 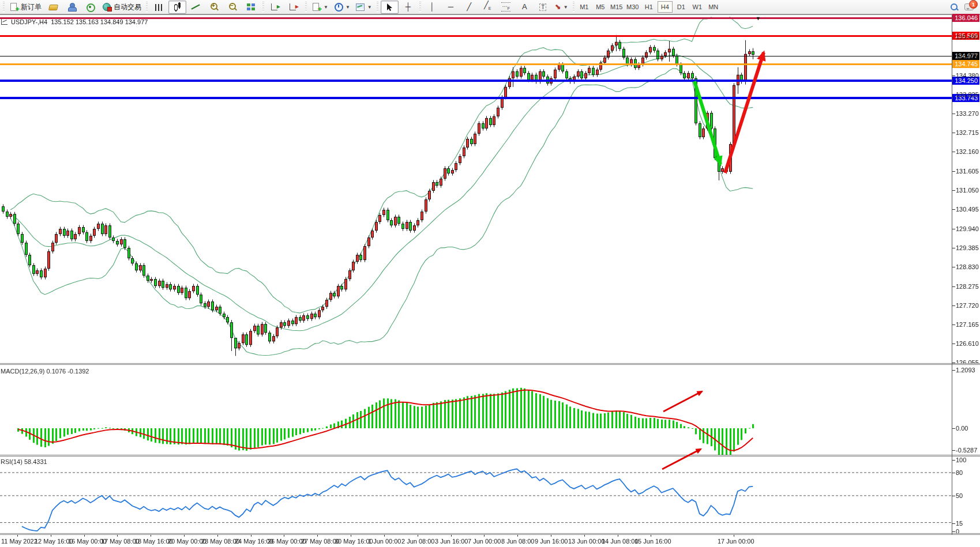 What do you see at coordinates (153, 541) in the screenshot?
I see `time-tick-label: 18 May 16:00` at bounding box center [153, 541].